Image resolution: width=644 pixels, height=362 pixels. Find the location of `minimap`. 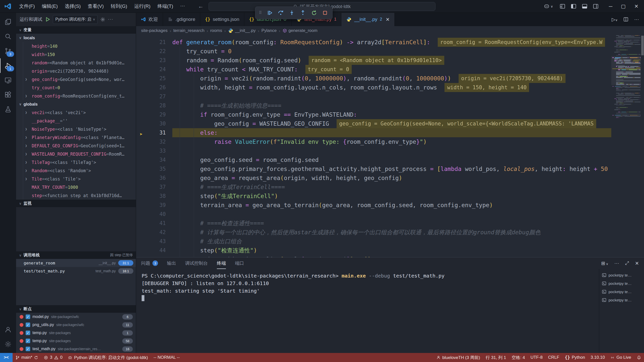

minimap is located at coordinates (626, 146).